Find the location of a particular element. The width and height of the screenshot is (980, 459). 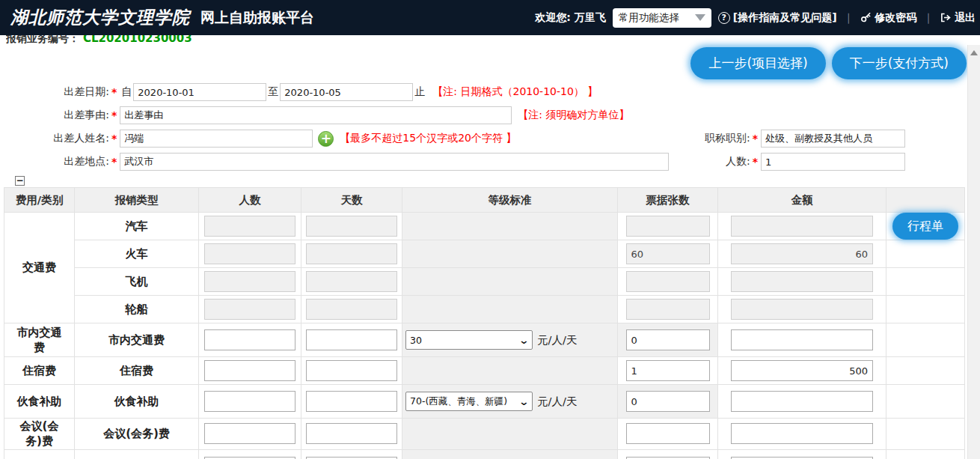

type-cell: 会议(会务)费 is located at coordinates (137, 434).